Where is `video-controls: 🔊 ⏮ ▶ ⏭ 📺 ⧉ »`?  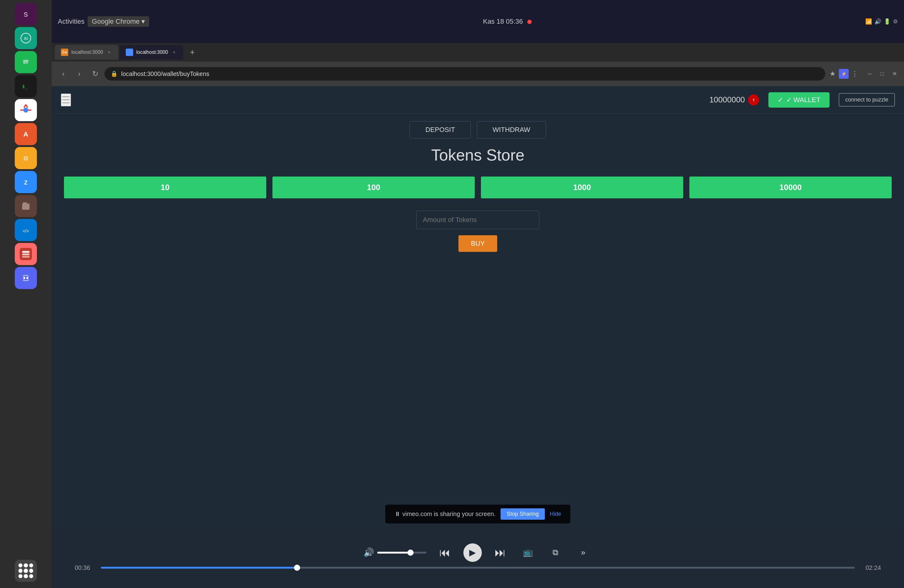
video-controls: 🔊 ⏮ ▶ ⏭ 📺 ⧉ » is located at coordinates (478, 553).